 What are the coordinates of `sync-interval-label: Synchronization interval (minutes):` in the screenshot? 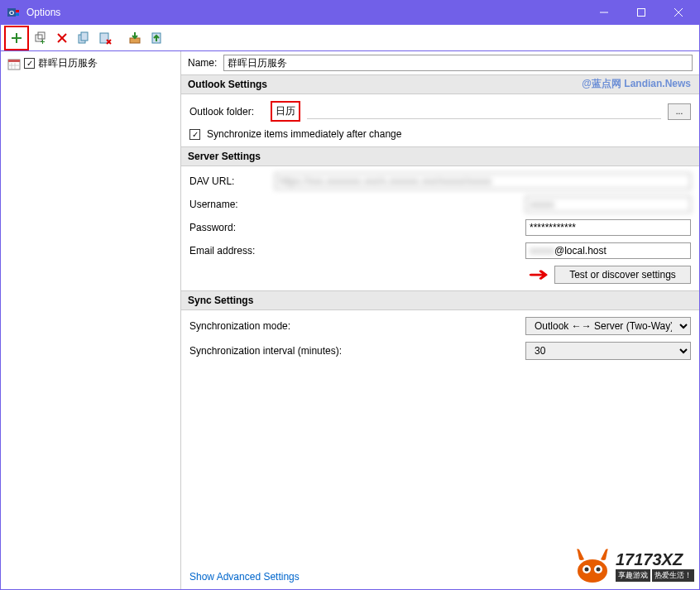 It's located at (266, 351).